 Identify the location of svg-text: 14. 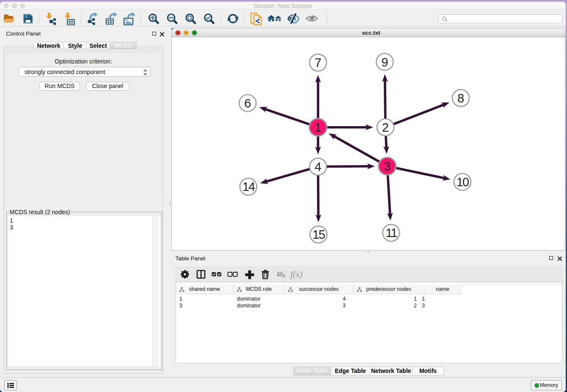
(248, 187).